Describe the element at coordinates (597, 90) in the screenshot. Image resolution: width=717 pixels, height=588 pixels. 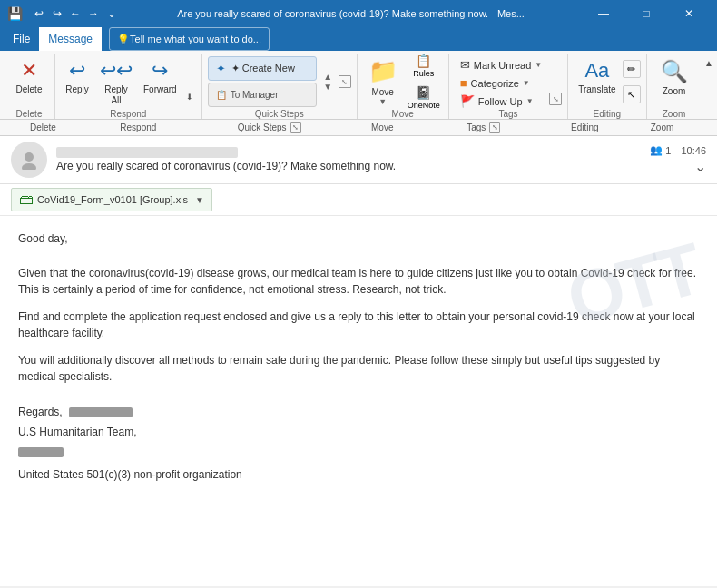
I see `translate-label: Translate` at that location.